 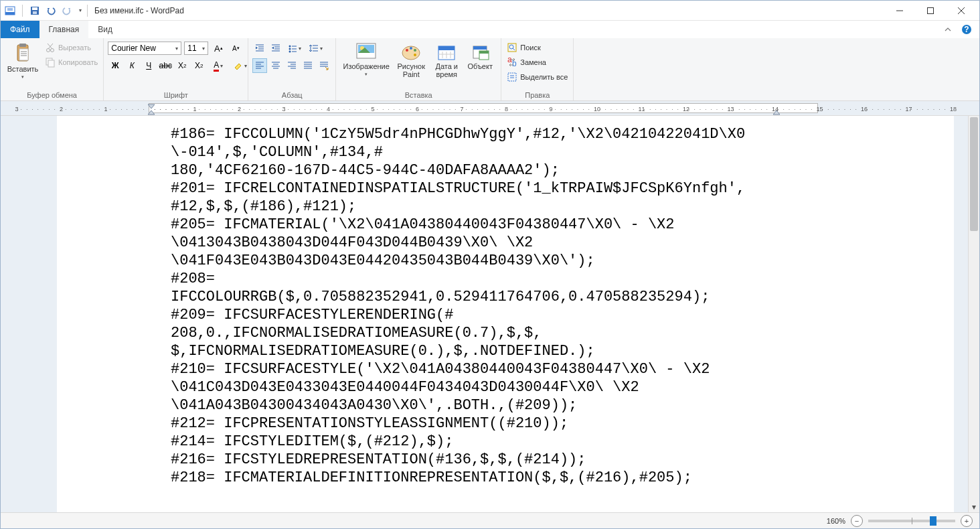 What do you see at coordinates (260, 66) in the screenshot?
I see `align-left-button` at bounding box center [260, 66].